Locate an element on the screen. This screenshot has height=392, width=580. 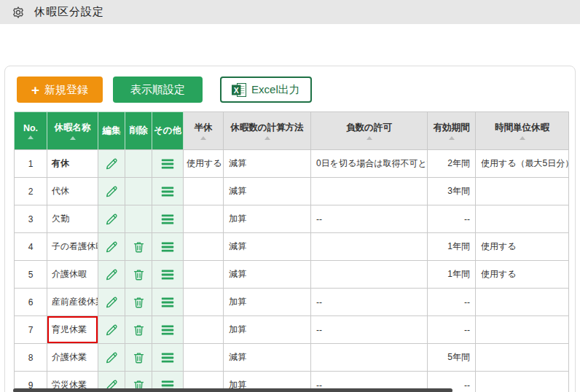
leave-name-cell: 欠勤 is located at coordinates (73, 219).